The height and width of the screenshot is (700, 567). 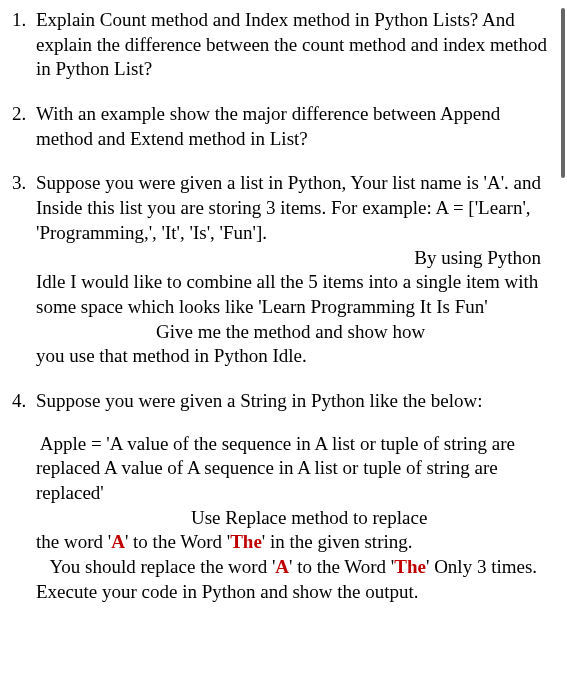 What do you see at coordinates (156, 566) in the screenshot?
I see `text-fragment: You should replace the word '` at bounding box center [156, 566].